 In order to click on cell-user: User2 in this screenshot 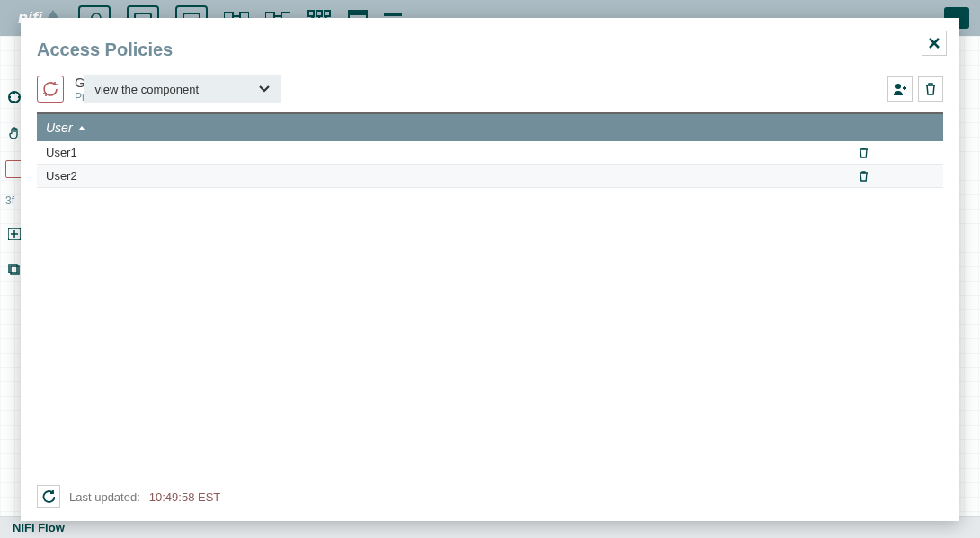, I will do `click(445, 176)`.